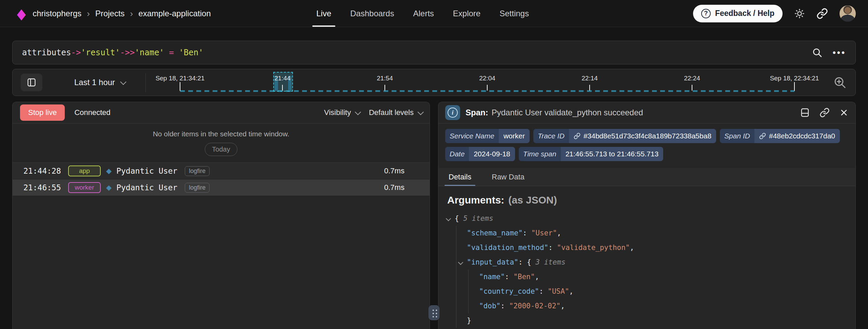 The width and height of the screenshot is (868, 329). What do you see at coordinates (492, 154) in the screenshot?
I see `meta-badge-value: 2024-09-18` at bounding box center [492, 154].